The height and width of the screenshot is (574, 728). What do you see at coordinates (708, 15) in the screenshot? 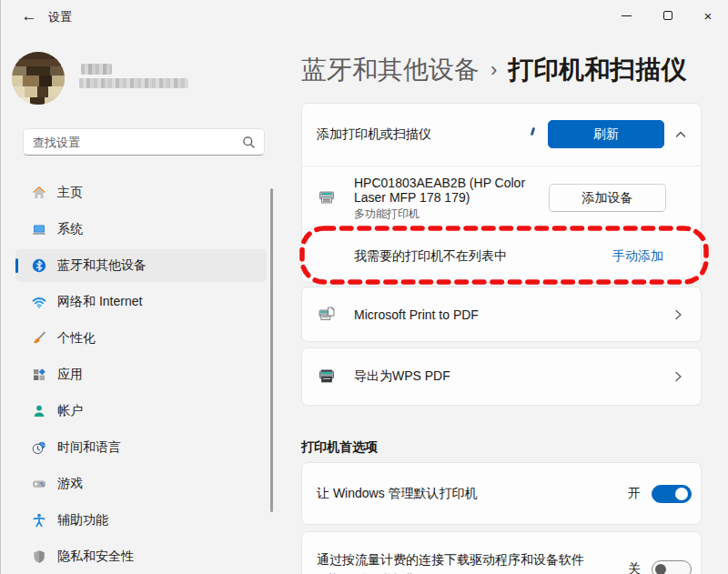
I see `close-button: ×` at bounding box center [708, 15].